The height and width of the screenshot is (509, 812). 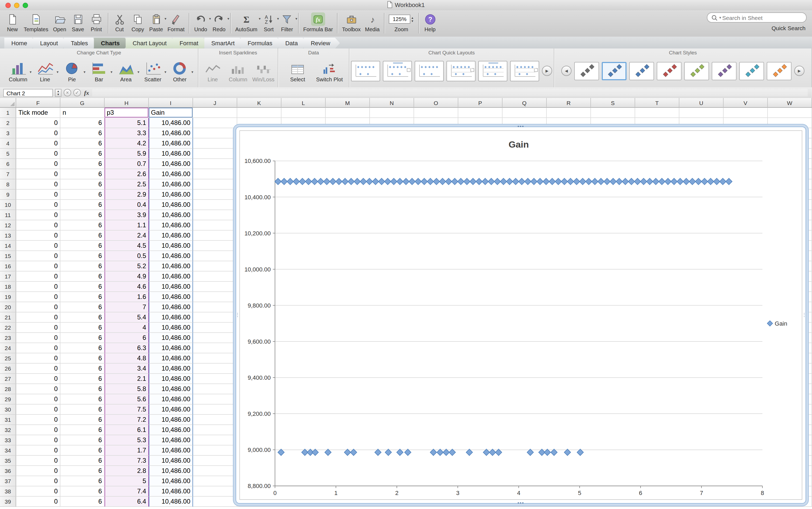 What do you see at coordinates (127, 195) in the screenshot?
I see `cell: 2.9` at bounding box center [127, 195].